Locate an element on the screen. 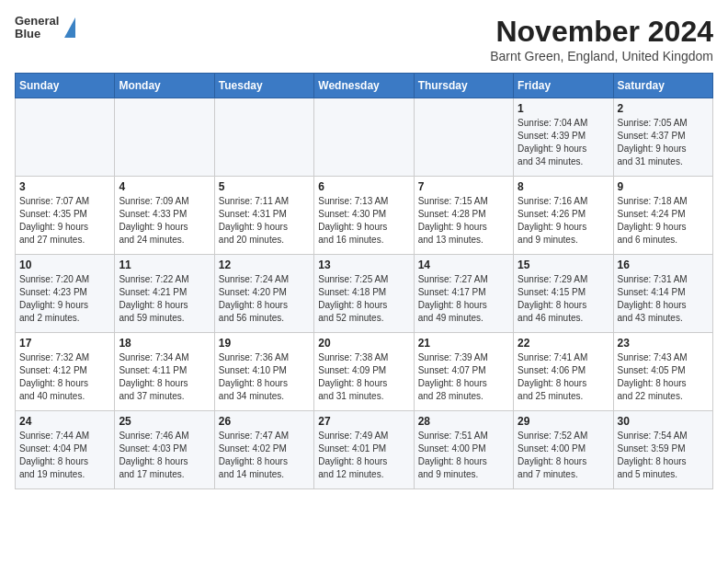  calendar-cell: 24Sunrise: 7:44 AM Sunset: 4:04 PM Dayli… is located at coordinates (65, 451).